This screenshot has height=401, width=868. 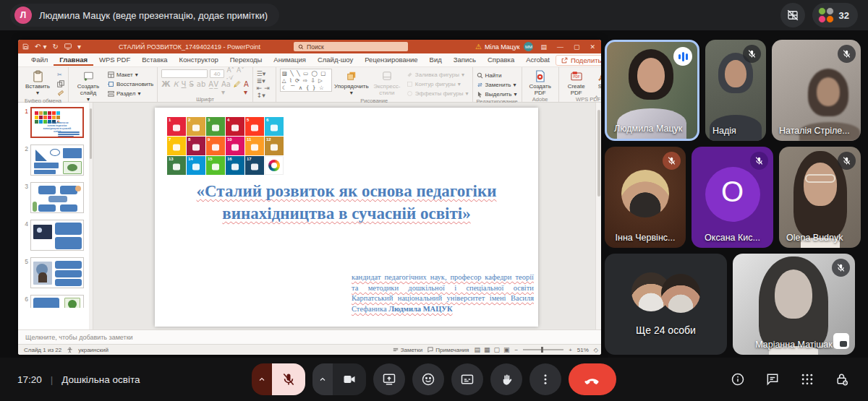 What do you see at coordinates (645, 197) in the screenshot?
I see `tile-inna-chervins: Інна Червінс...` at bounding box center [645, 197].